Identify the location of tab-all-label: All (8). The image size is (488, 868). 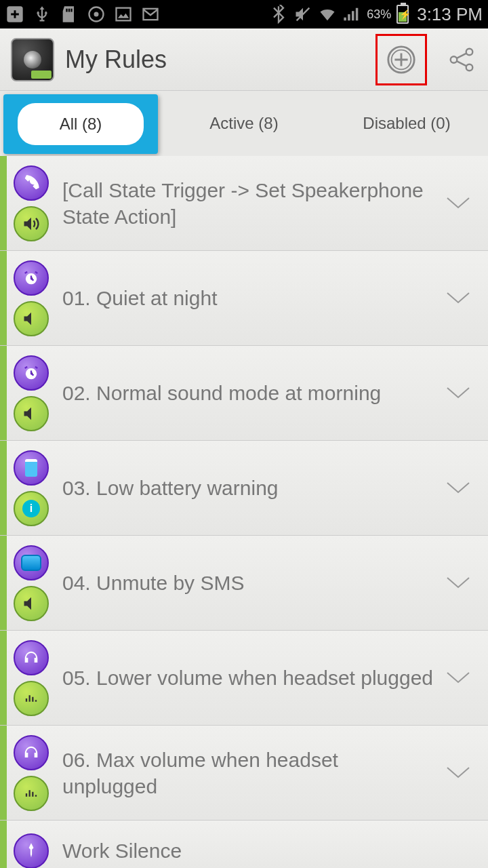
(81, 124).